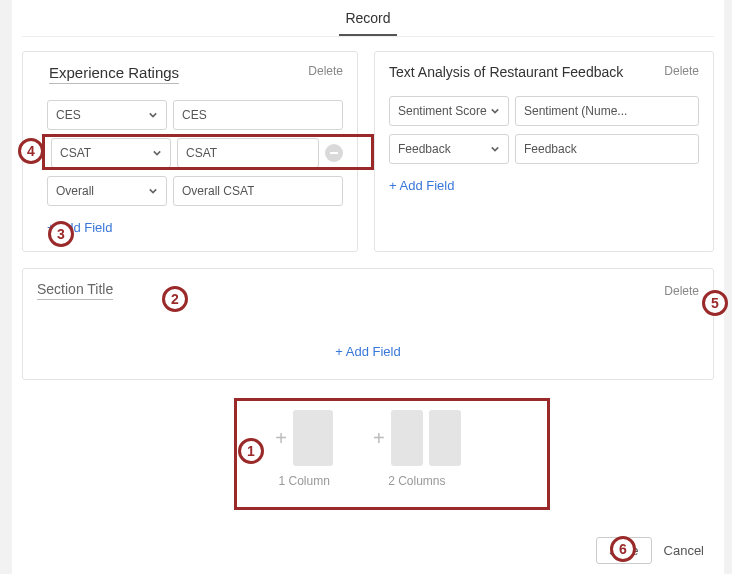 Image resolution: width=732 pixels, height=574 pixels. Describe the element at coordinates (368, 18) in the screenshot. I see `tab-bar: Record` at that location.